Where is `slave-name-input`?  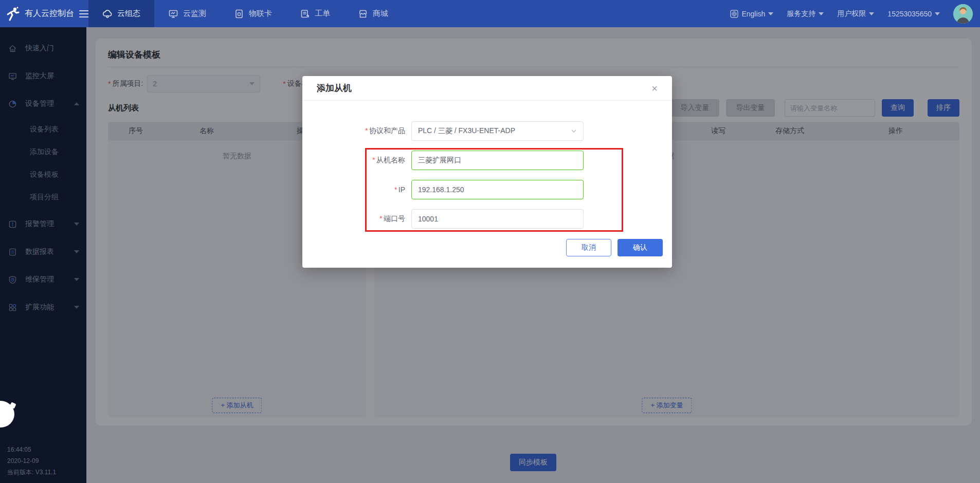
slave-name-input is located at coordinates (498, 160).